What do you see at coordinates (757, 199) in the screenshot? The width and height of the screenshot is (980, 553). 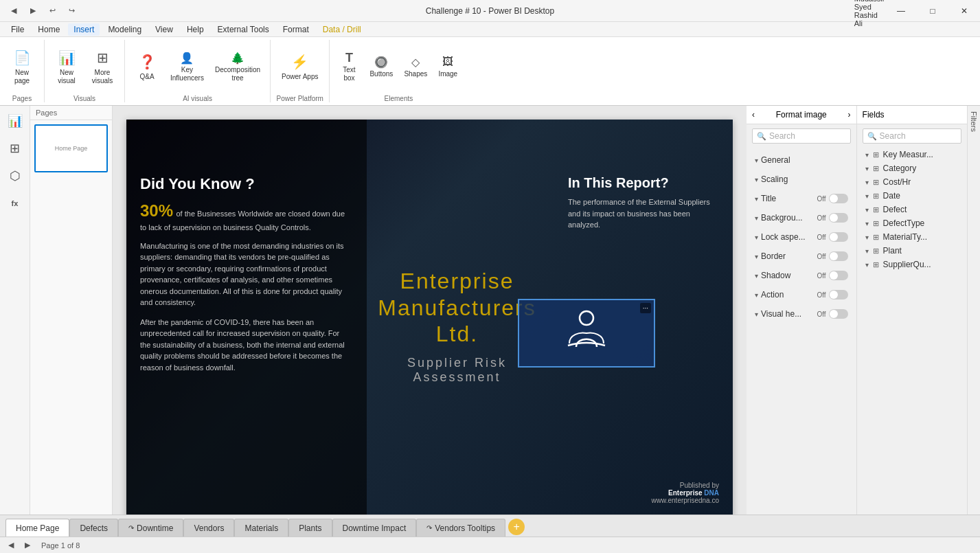 I see `expand-title: ▾` at bounding box center [757, 199].